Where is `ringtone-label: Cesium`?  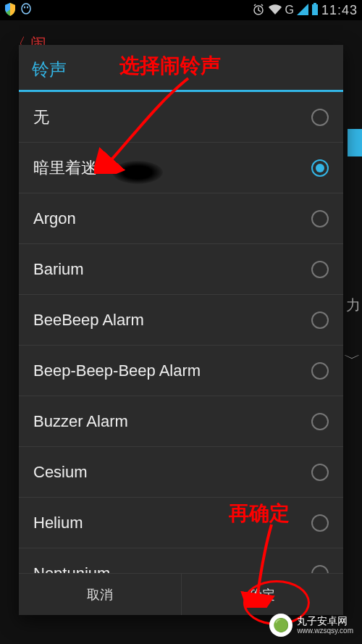
ringtone-label: Cesium is located at coordinates (61, 472).